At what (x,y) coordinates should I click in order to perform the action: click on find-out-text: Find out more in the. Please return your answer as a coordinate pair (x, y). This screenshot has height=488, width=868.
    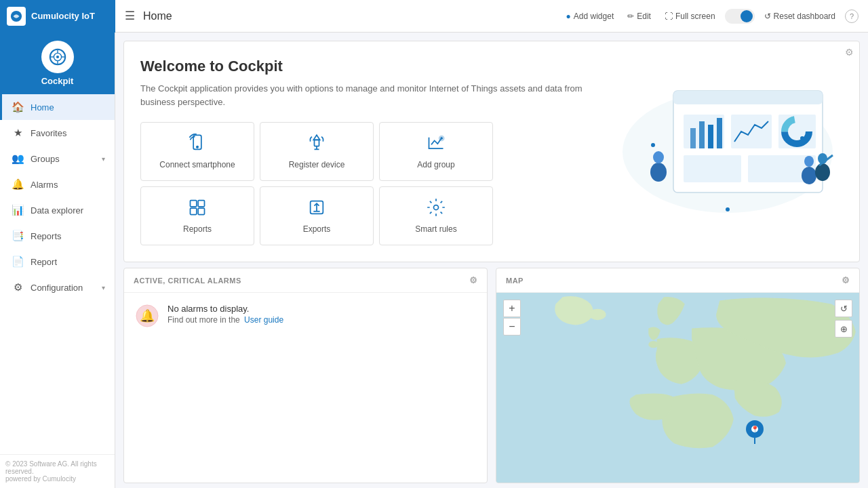
    Looking at the image, I should click on (203, 320).